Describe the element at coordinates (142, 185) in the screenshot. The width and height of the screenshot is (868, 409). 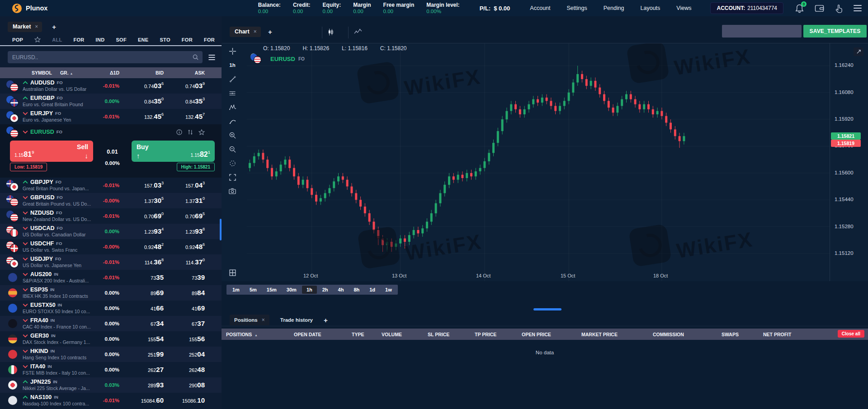
I see `row-bid: 157.033` at that location.